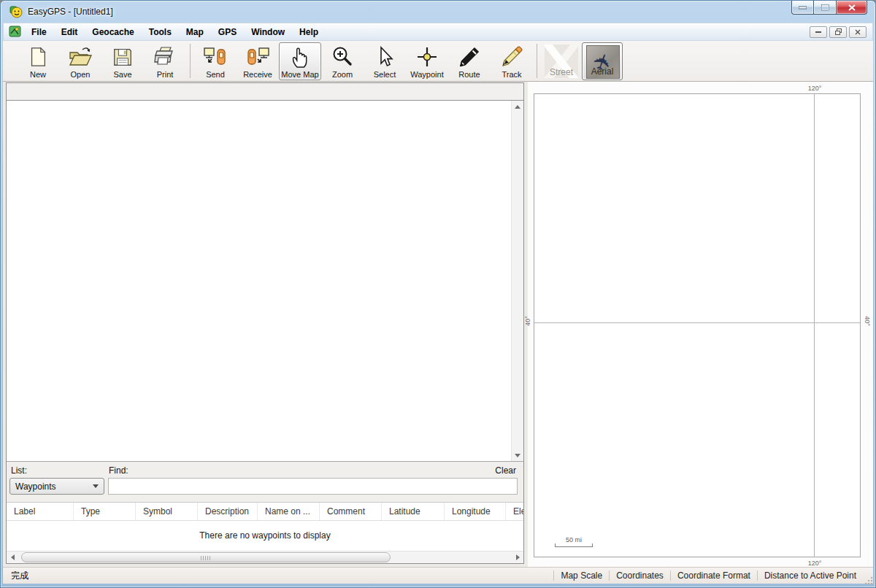 This screenshot has height=588, width=876. Describe the element at coordinates (165, 61) in the screenshot. I see `print-button: Print` at that location.